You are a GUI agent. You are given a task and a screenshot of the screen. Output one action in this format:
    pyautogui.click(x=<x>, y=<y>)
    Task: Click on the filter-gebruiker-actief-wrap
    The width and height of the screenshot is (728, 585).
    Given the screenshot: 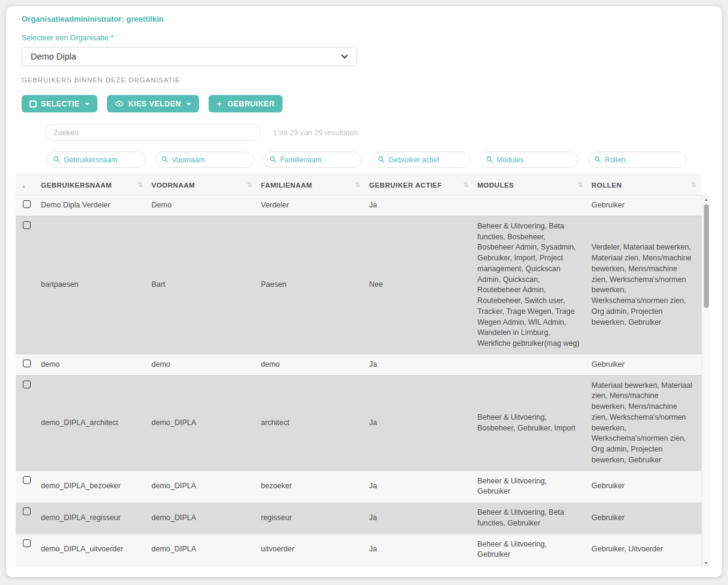 What is the action you would take?
    pyautogui.click(x=421, y=160)
    